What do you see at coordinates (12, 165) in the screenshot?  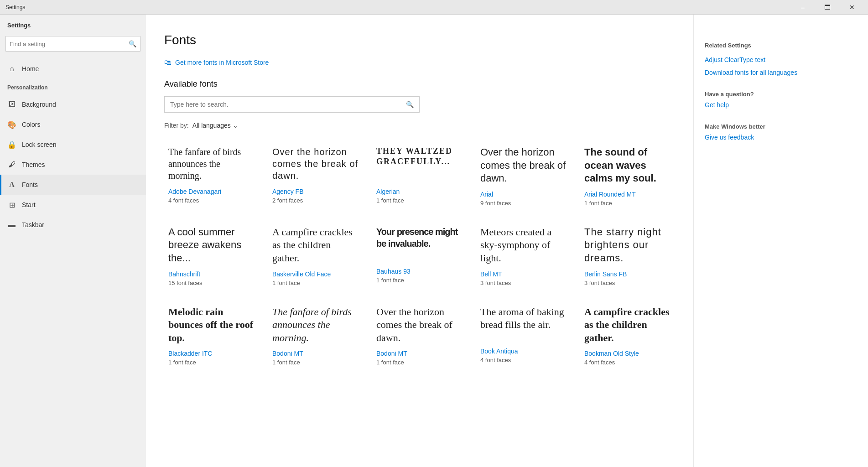 I see `themes-icon: 🖌` at bounding box center [12, 165].